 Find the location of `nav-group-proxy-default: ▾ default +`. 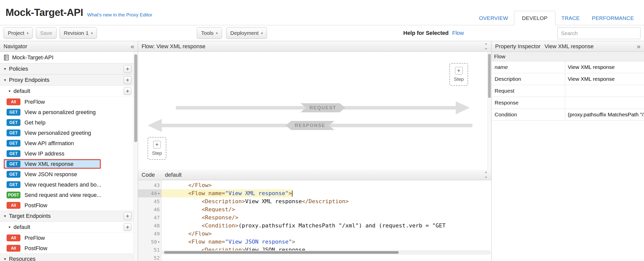

nav-group-proxy-default: ▾ default + is located at coordinates (67, 91).